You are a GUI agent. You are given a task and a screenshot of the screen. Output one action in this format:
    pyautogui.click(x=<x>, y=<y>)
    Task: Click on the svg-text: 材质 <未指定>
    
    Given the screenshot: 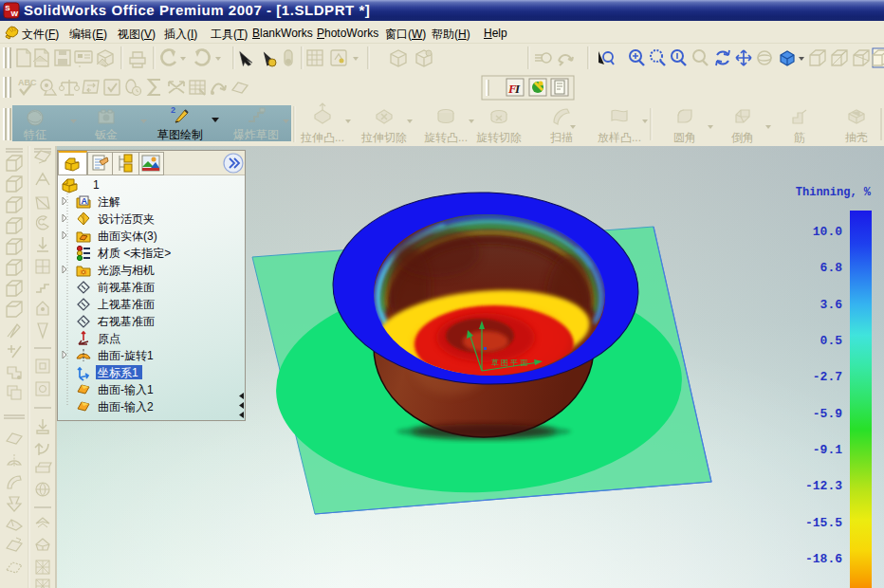 What is the action you would take?
    pyautogui.click(x=134, y=253)
    